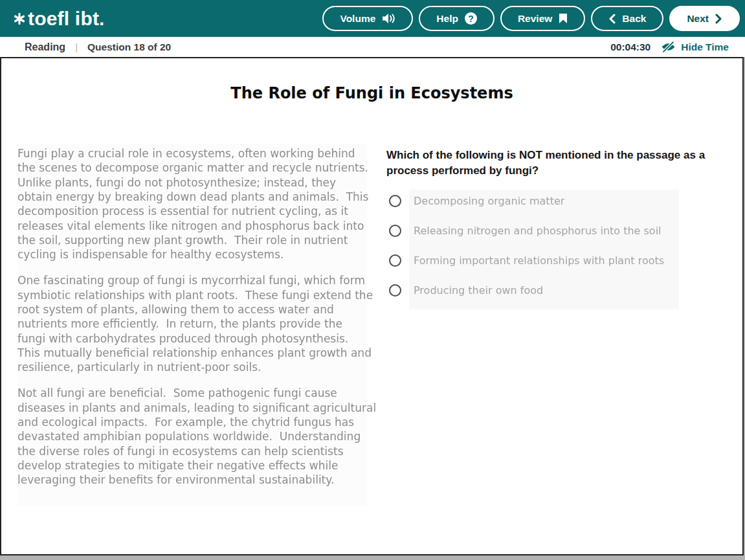  What do you see at coordinates (537, 230) in the screenshot?
I see `option-label-2: Releasing nitrogen and phosphorus into t…` at bounding box center [537, 230].